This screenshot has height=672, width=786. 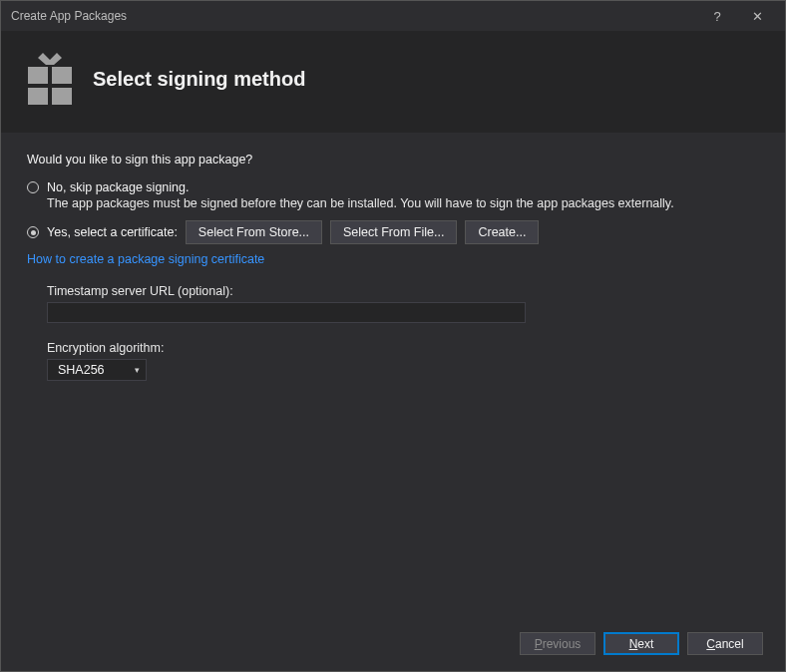 What do you see at coordinates (354, 16) in the screenshot?
I see `window-title: Create App Packages` at bounding box center [354, 16].